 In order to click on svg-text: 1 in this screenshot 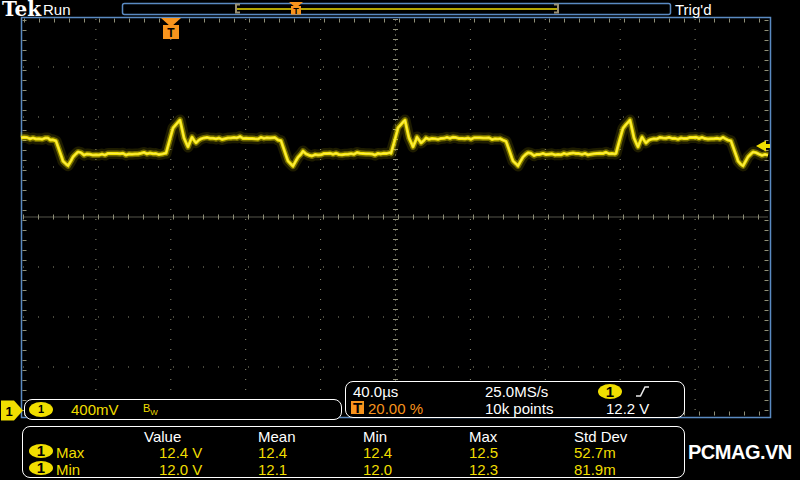, I will do `click(8, 412)`.